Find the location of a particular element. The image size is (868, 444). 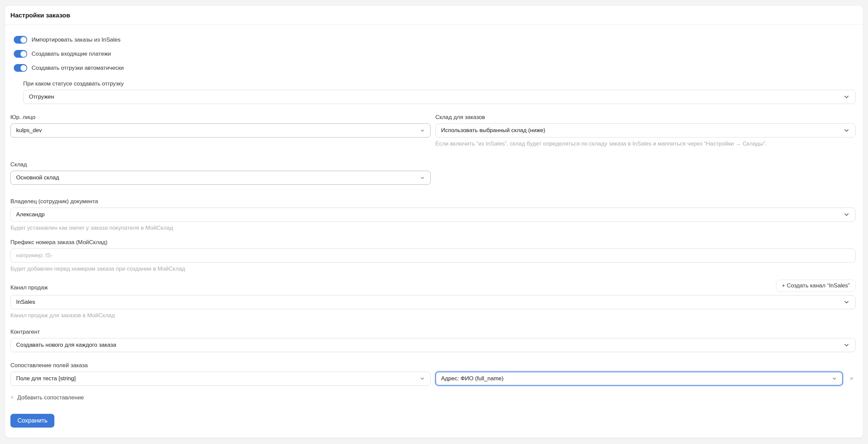

toggle-label: Создавать входящие платежи is located at coordinates (71, 54).